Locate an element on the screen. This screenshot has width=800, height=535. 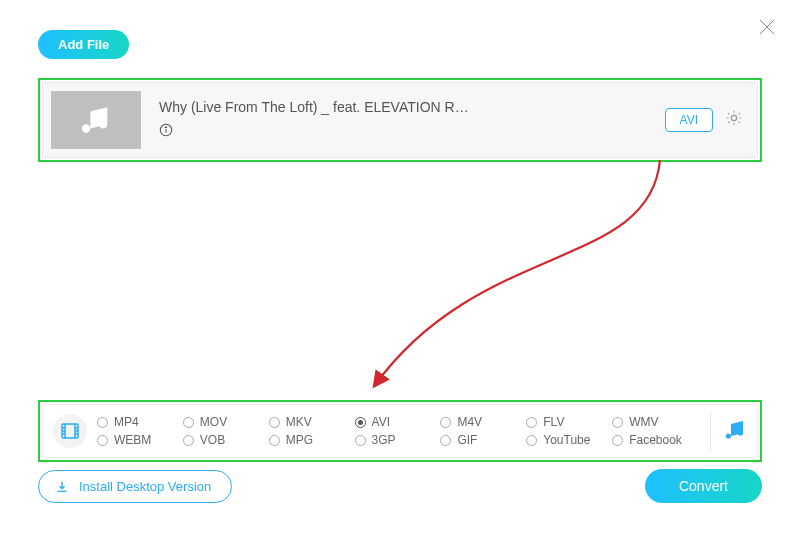
format-option-3gp: 3GP is located at coordinates (398, 440).